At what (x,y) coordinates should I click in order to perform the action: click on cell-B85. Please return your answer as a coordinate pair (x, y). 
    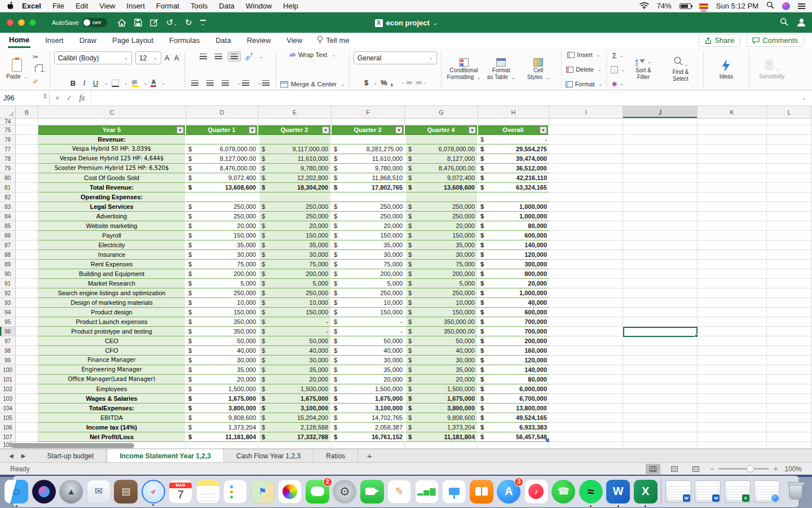
    Looking at the image, I should click on (27, 226).